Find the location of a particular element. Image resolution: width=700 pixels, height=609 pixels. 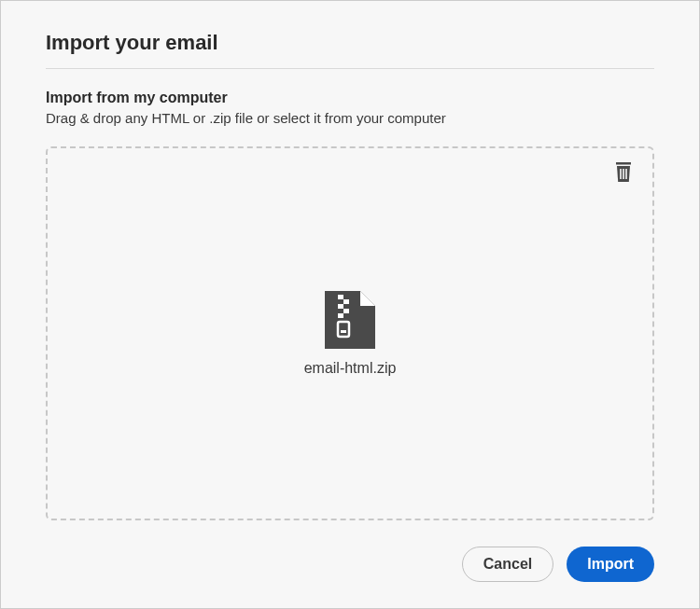

section-description: Drag & drop any HTML or .zip file or sel… is located at coordinates (350, 118).